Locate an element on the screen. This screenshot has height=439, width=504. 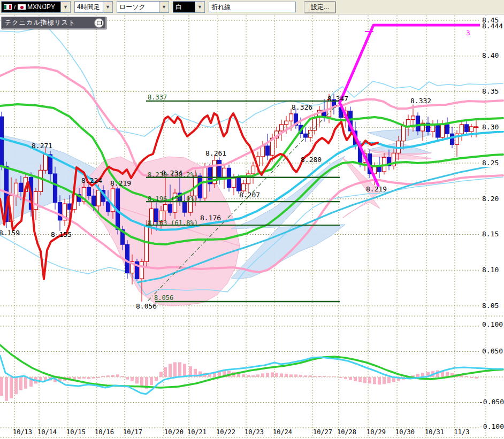
price-annotation: 8.326 is located at coordinates (302, 107).